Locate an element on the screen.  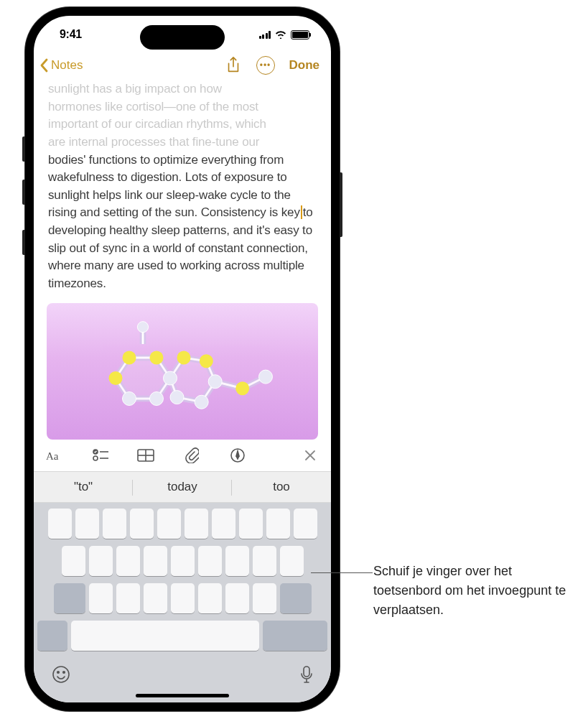
blank-123-key is located at coordinates (52, 636).